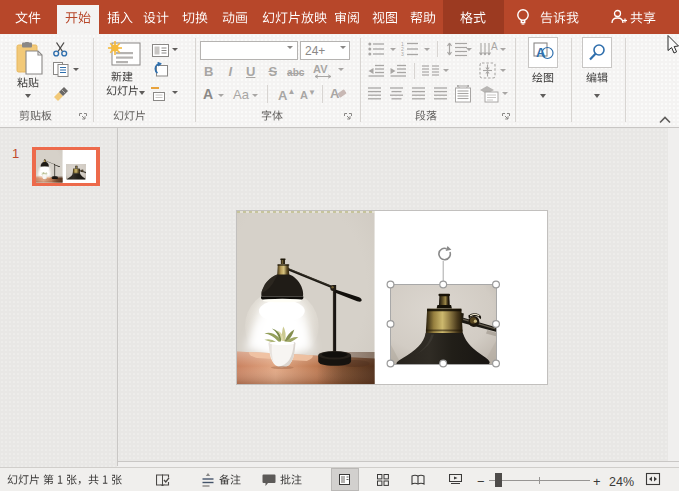 This screenshot has width=679, height=491. What do you see at coordinates (494, 46) in the screenshot?
I see `svg-text: A` at bounding box center [494, 46].